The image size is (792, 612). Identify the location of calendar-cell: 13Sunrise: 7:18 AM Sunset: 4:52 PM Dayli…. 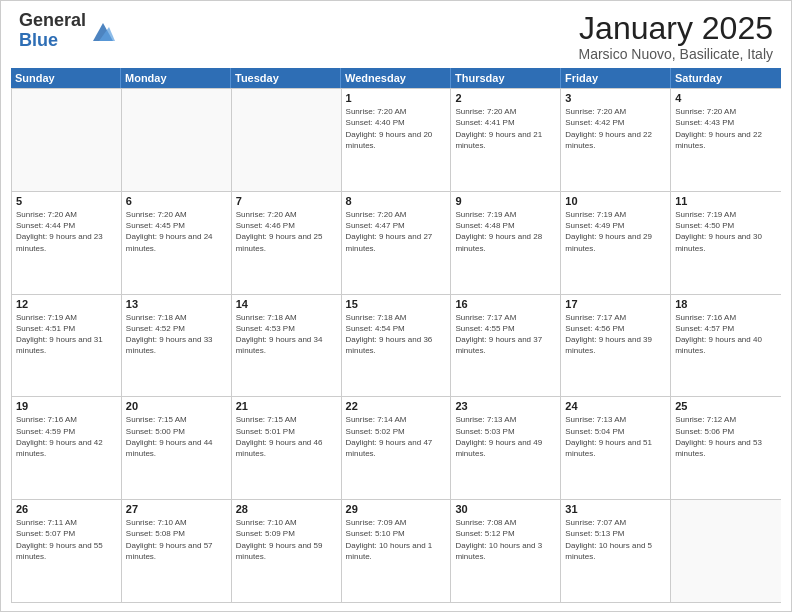
(177, 346).